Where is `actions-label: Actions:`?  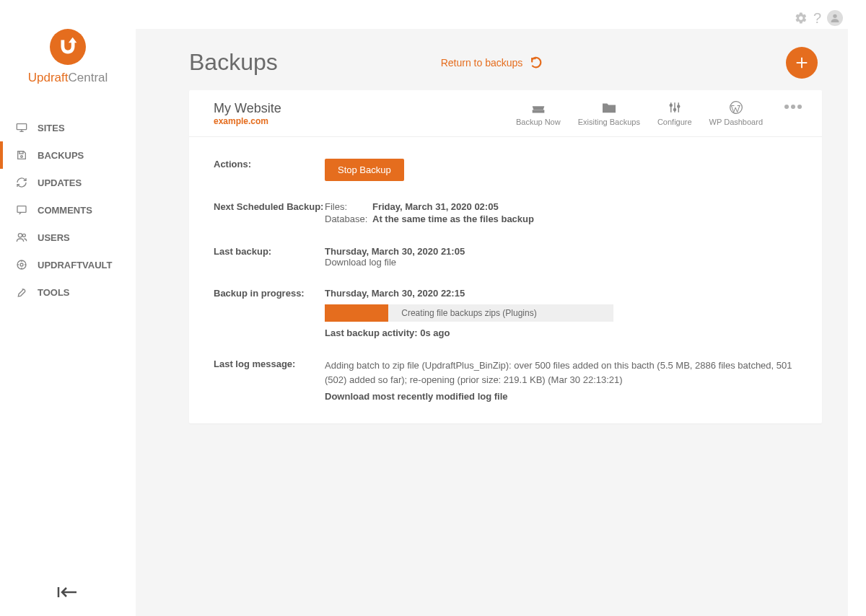 actions-label: Actions: is located at coordinates (269, 170).